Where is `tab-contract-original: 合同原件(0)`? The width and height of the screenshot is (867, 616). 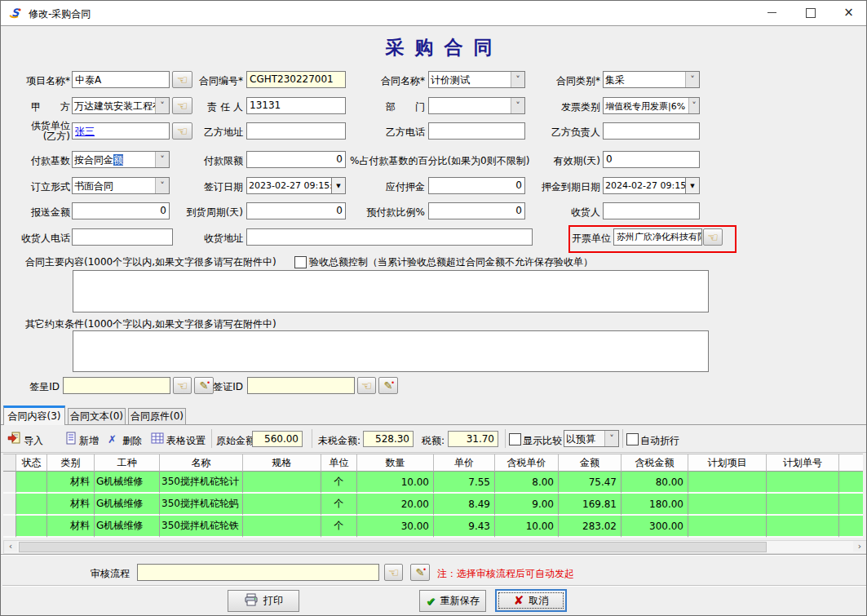 tab-contract-original: 合同原件(0) is located at coordinates (157, 416).